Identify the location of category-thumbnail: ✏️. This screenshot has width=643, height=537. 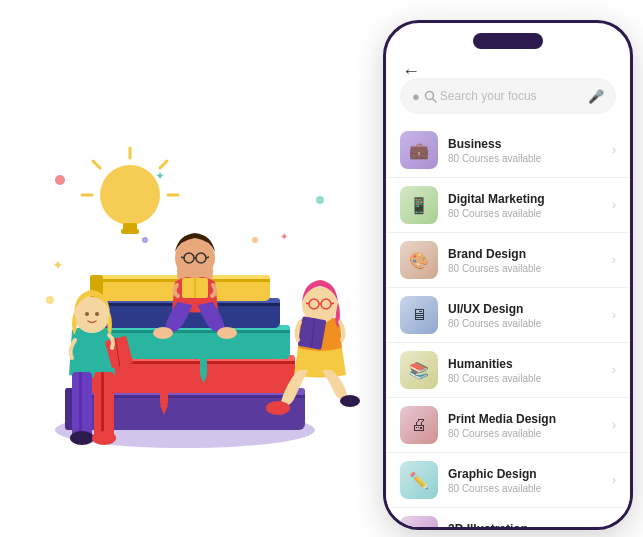
(419, 480).